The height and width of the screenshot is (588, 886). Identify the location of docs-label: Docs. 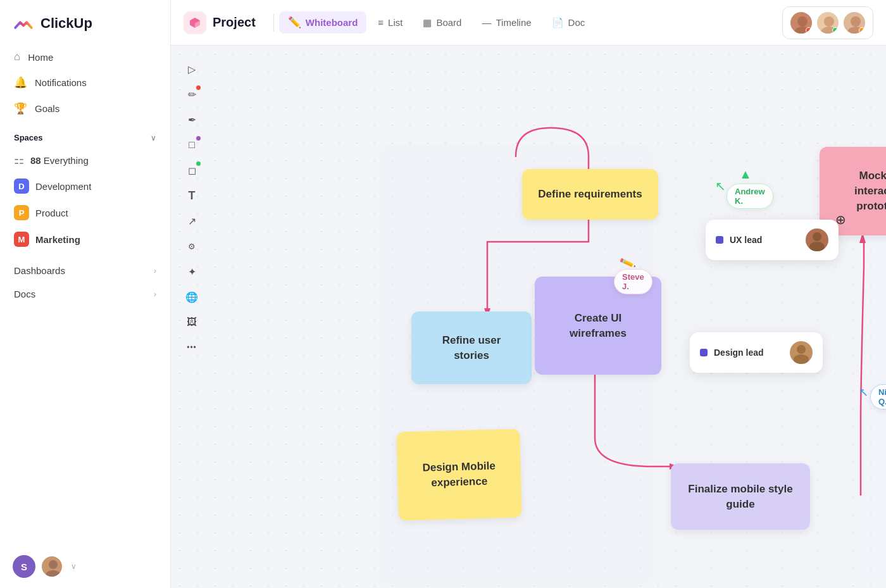
(25, 294).